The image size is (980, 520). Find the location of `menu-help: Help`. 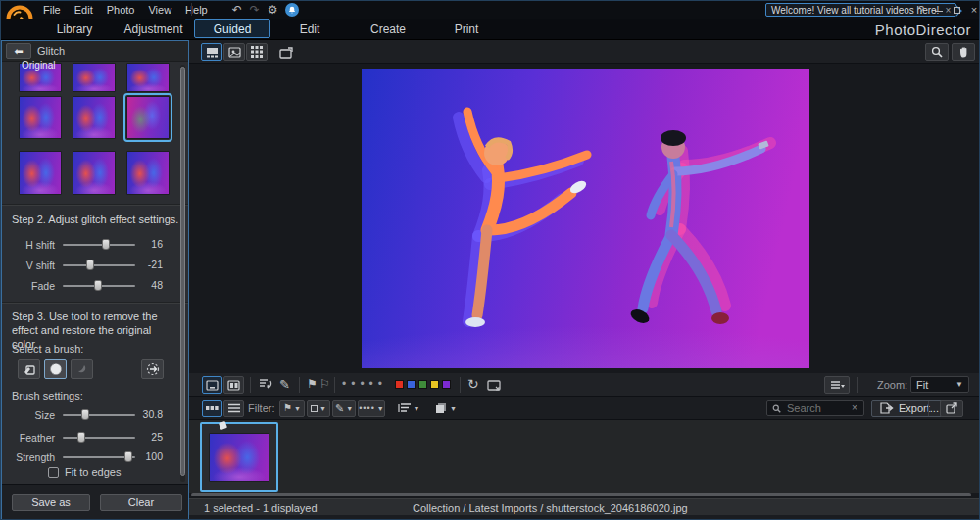

menu-help: Help is located at coordinates (196, 10).